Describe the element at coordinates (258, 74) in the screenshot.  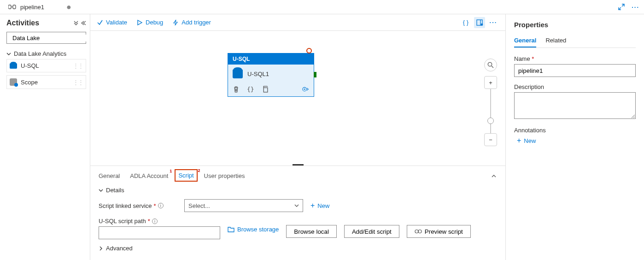
I see `node-name: U-SQL1` at that location.